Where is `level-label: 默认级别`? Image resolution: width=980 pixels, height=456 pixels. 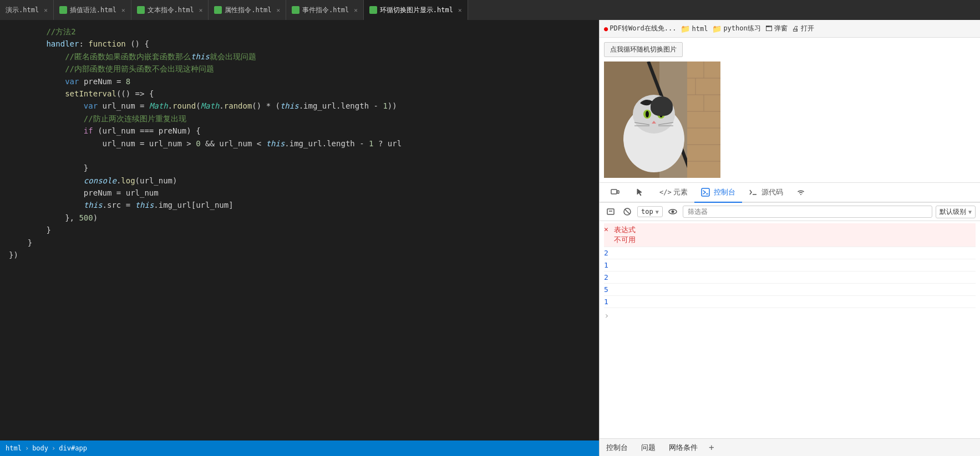 level-label: 默认级别 is located at coordinates (953, 212).